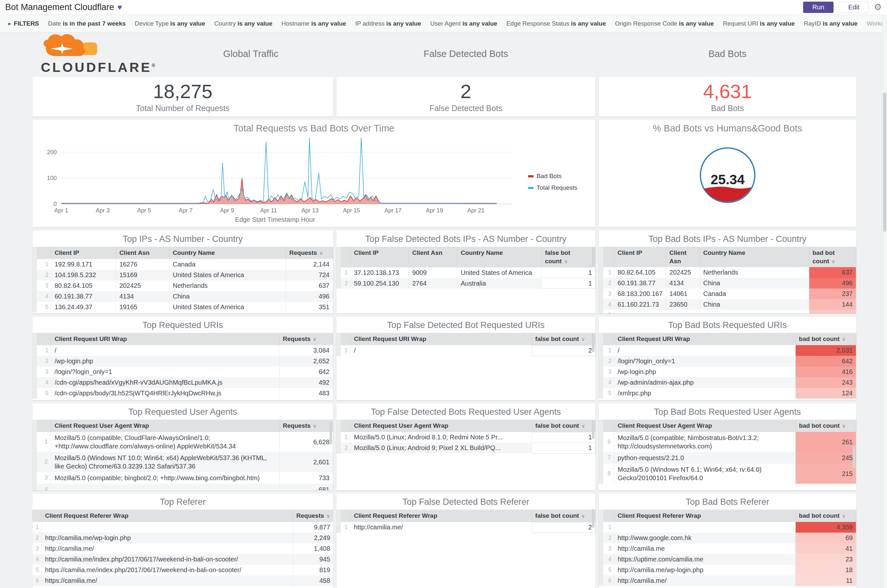  What do you see at coordinates (433, 273) in the screenshot?
I see `table-cell: 9009` at bounding box center [433, 273].